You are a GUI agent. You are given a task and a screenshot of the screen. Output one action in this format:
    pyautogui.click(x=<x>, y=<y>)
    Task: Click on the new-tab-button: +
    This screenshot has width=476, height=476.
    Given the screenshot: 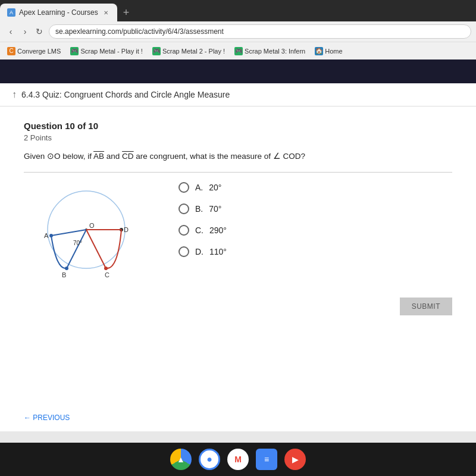 What is the action you would take?
    pyautogui.click(x=126, y=13)
    